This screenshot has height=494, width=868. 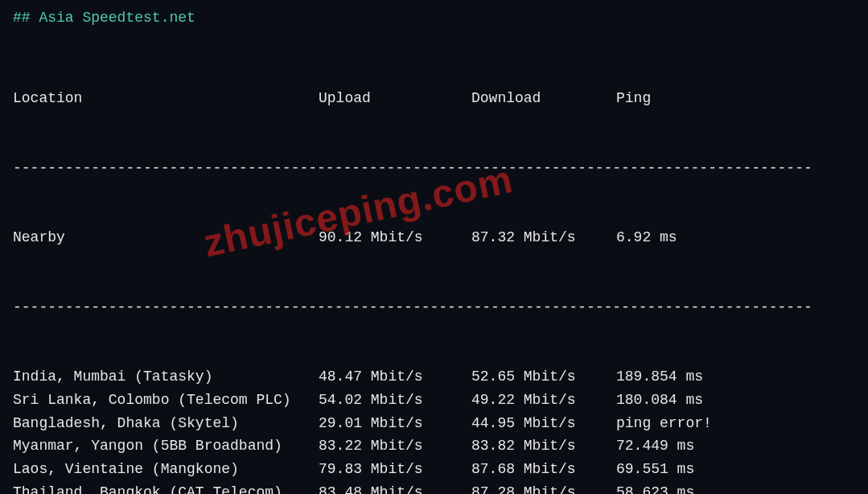 I want to click on cell-upload: 48.47 Mbit/s, so click(x=395, y=377).